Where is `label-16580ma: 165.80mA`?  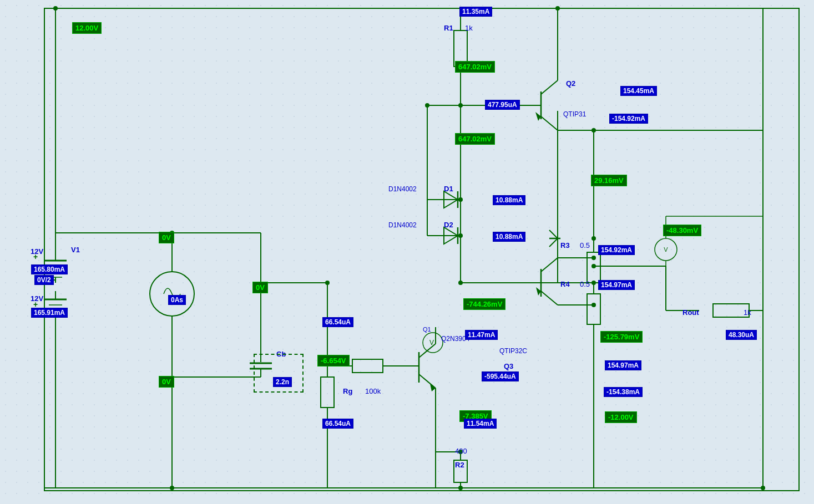
label-16580ma: 165.80mA is located at coordinates (49, 269).